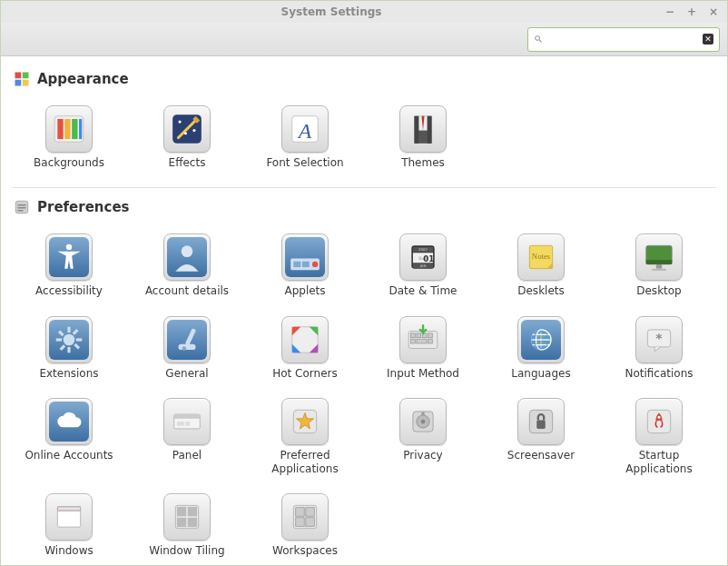 The image size is (728, 566). What do you see at coordinates (69, 422) in the screenshot?
I see `cloud-icon` at bounding box center [69, 422].